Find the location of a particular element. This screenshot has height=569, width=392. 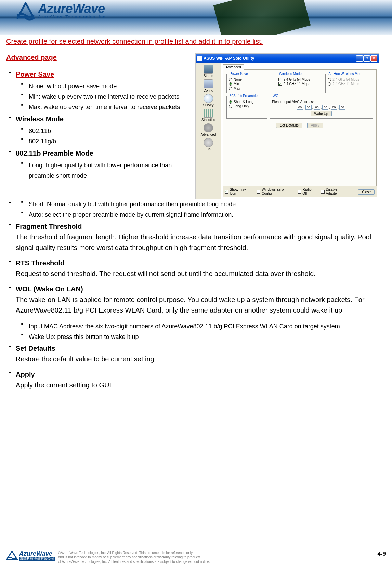

group-title-wireless: Wireless Mode is located at coordinates (290, 74).